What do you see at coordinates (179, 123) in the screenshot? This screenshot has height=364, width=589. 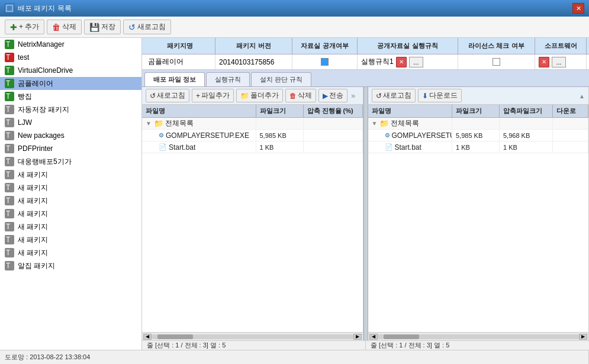 I see `root-folder-name: 전체목록` at bounding box center [179, 123].